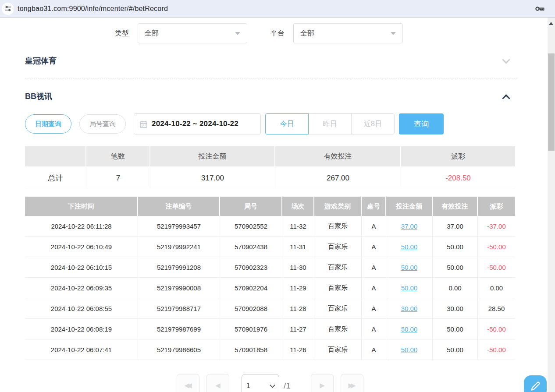 The width and height of the screenshot is (555, 392). Describe the element at coordinates (287, 124) in the screenshot. I see `today-button: 今日` at that location.